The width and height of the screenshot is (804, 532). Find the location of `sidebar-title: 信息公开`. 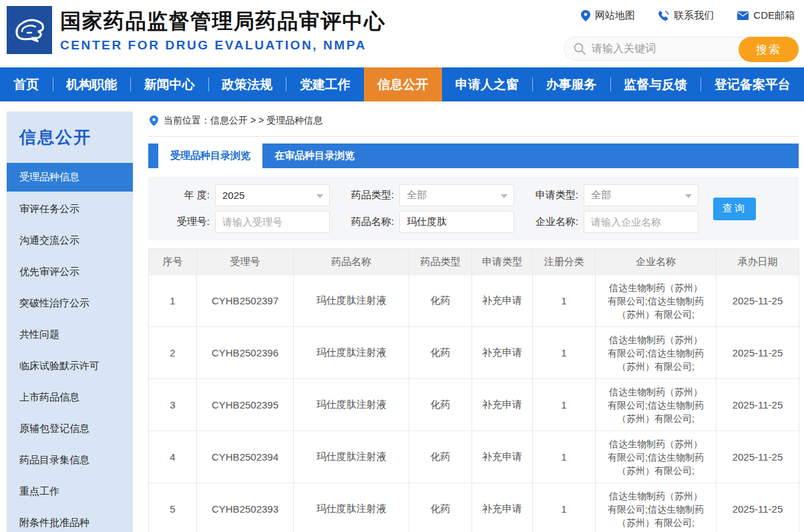

sidebar-title: 信息公开 is located at coordinates (69, 138).